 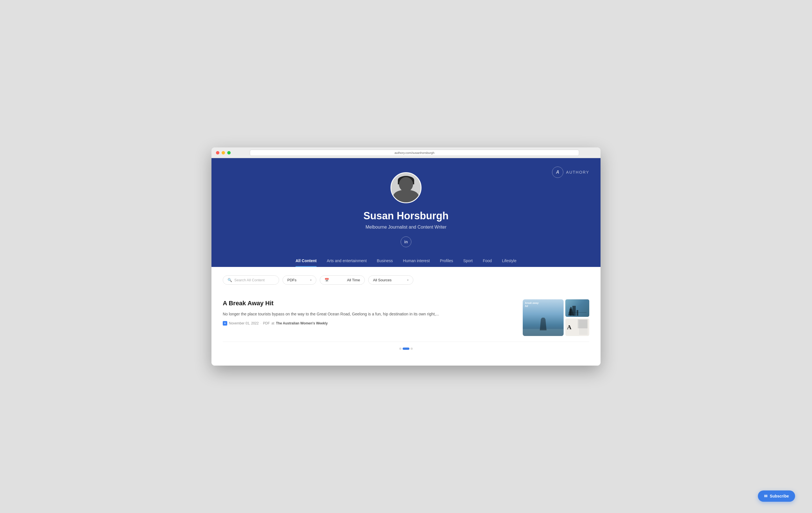 What do you see at coordinates (406, 316) in the screenshot?
I see `content-area: 🔍 Search All Content PDFs ▾ 📅 All Time A…` at bounding box center [406, 316].